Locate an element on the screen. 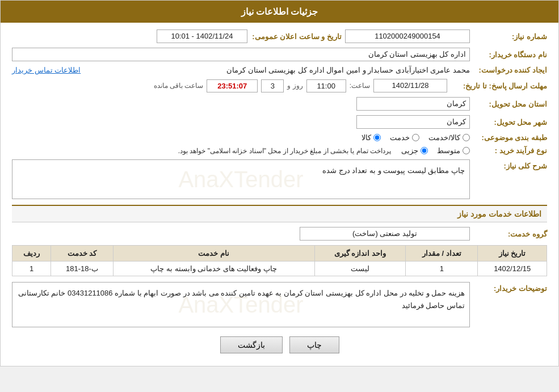  col-code: کد خدمت is located at coordinates (82, 254).